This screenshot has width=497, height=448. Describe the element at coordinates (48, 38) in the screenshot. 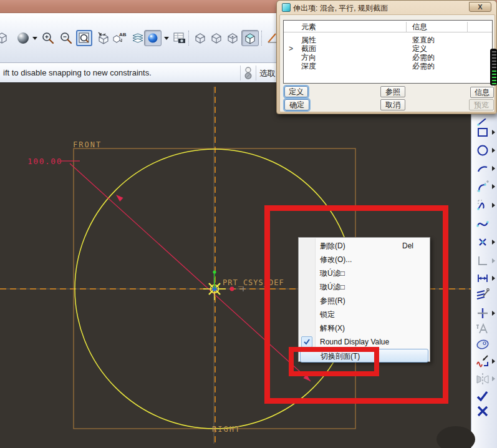

I see `zoom-in-icon` at that location.